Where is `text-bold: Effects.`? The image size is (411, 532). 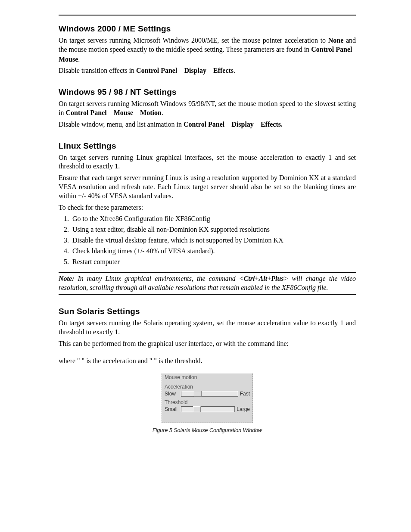 text-bold: Effects. is located at coordinates (271, 124).